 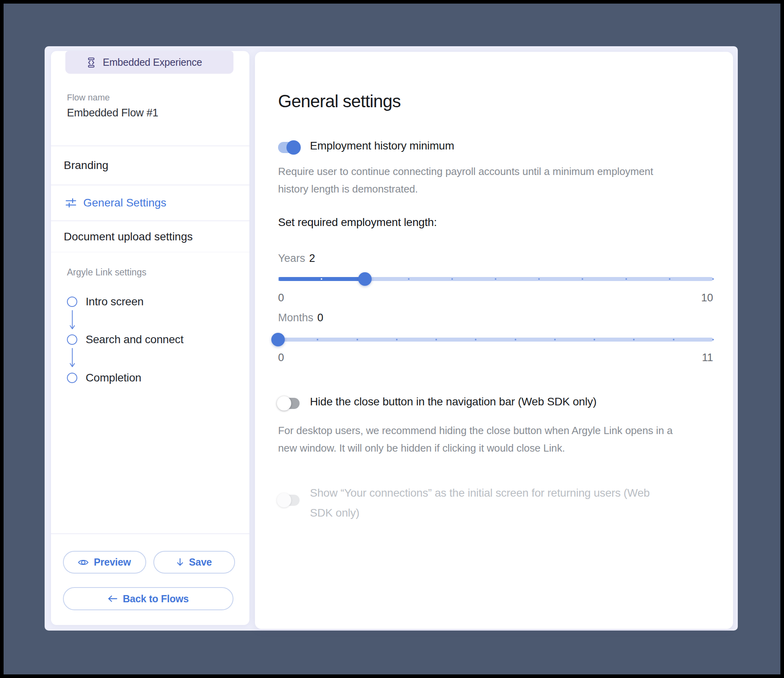 What do you see at coordinates (496, 358) in the screenshot?
I see `months-slider-scale: 0 11` at bounding box center [496, 358].